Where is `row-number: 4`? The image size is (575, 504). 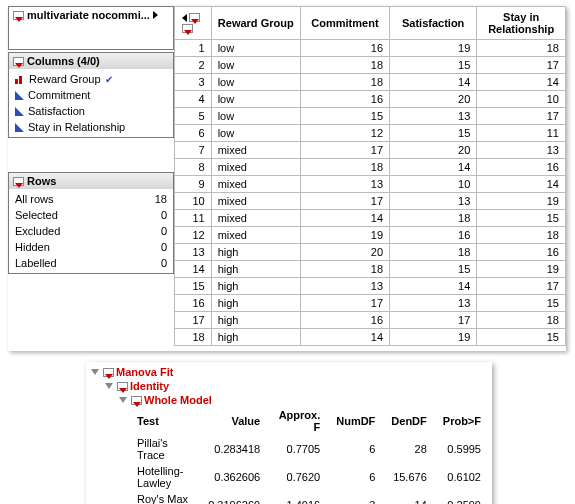
row-number: 4 is located at coordinates (194, 100).